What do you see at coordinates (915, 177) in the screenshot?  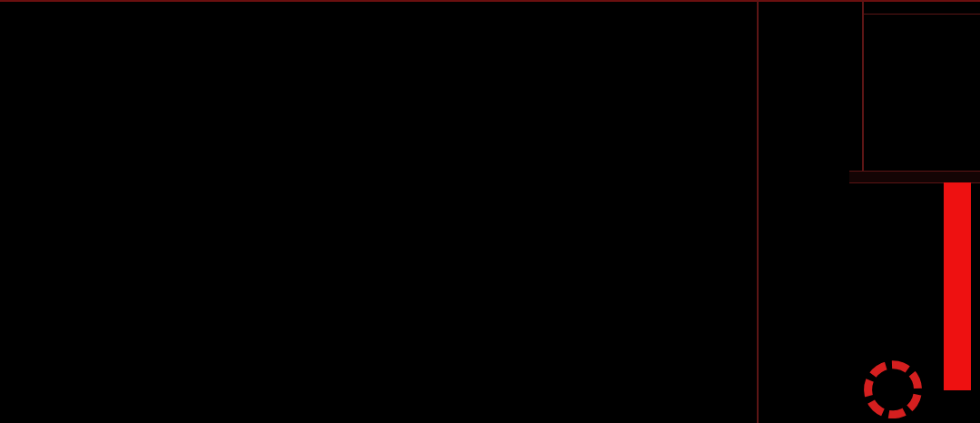 I see `tick-list-header` at bounding box center [915, 177].